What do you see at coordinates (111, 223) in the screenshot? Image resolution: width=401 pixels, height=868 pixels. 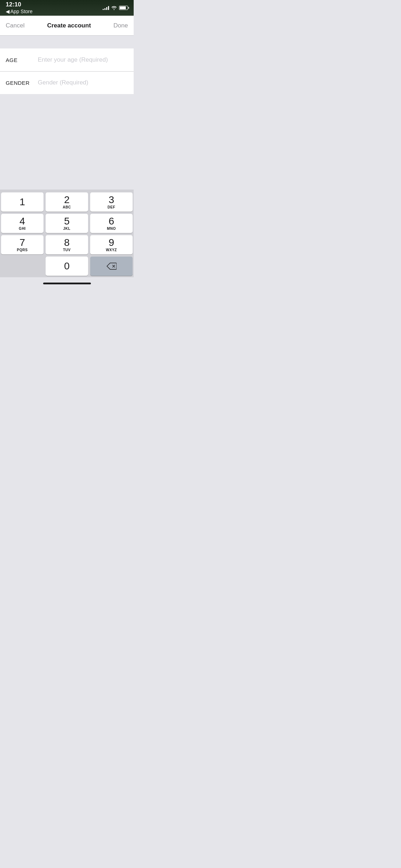 I see `key-6: 6 MNO` at bounding box center [111, 223].